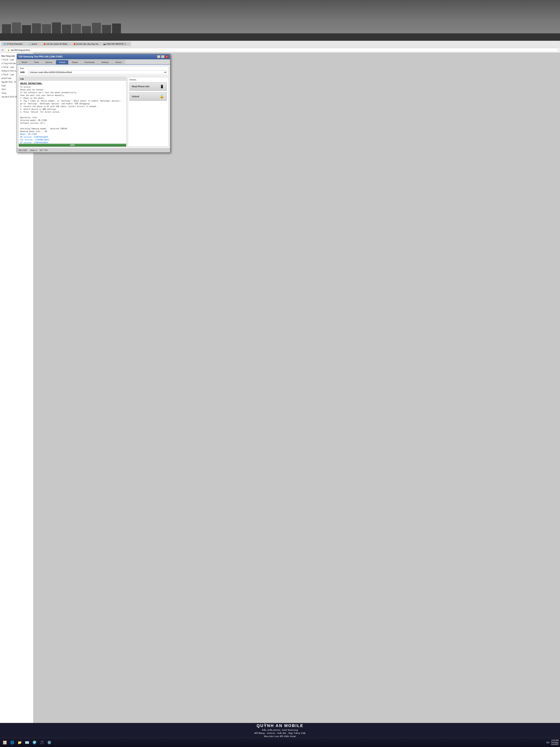  I want to click on tab-cf-close: ×, so click(24, 44).